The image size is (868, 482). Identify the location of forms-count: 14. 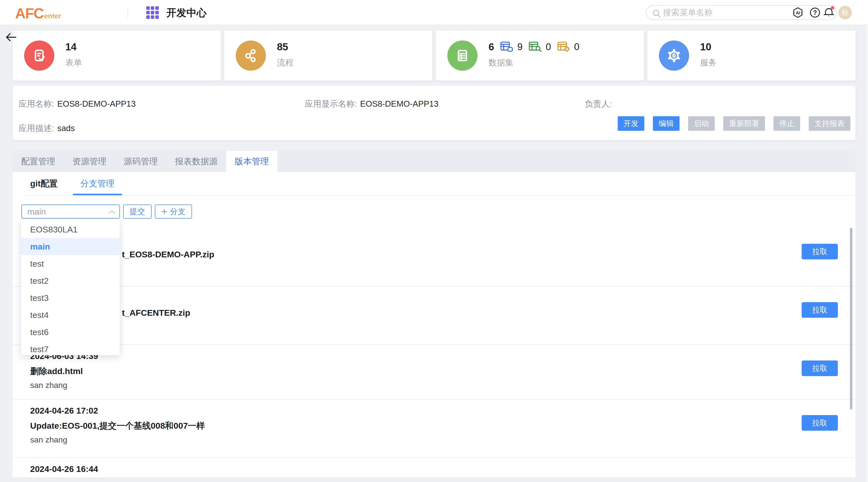
(71, 47).